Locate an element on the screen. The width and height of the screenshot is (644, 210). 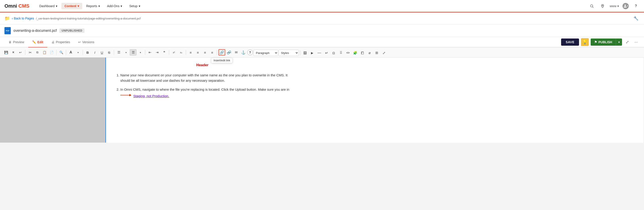
ol-drop: ▾ is located at coordinates (140, 52).